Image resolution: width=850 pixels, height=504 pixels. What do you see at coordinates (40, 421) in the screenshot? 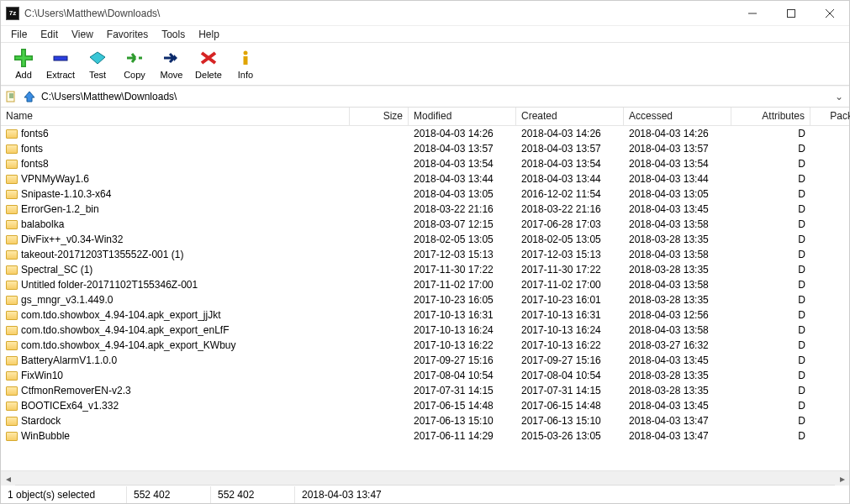
I see `file-name: Stardock` at bounding box center [40, 421].